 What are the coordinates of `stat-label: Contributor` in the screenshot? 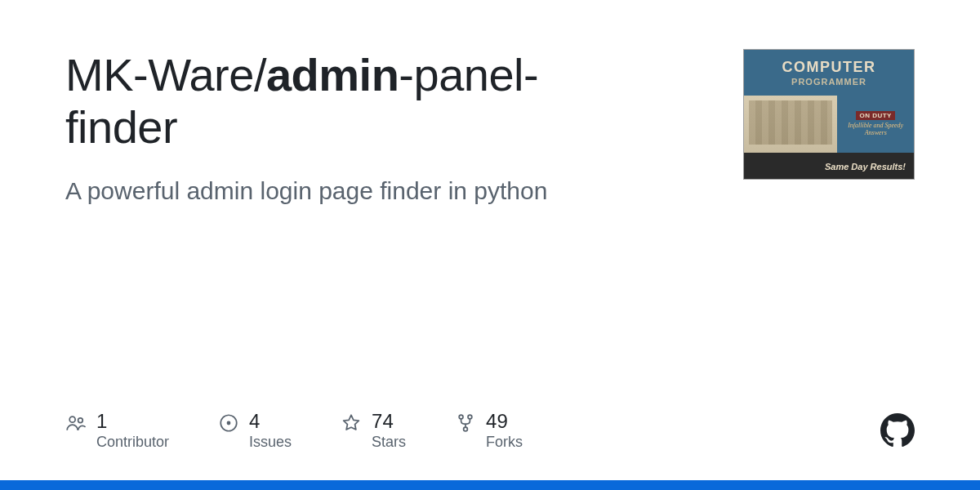 It's located at (132, 443).